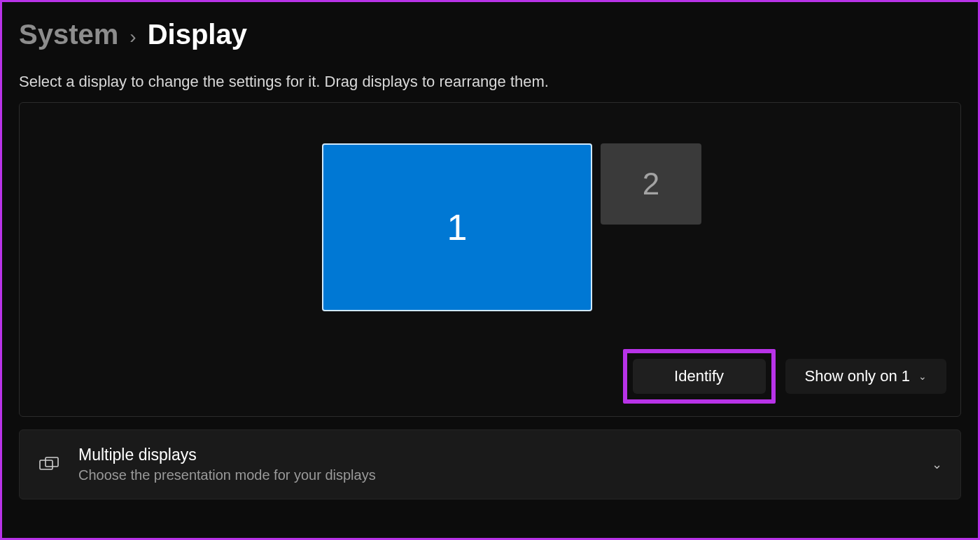  I want to click on display-monitor-1: 1, so click(457, 227).